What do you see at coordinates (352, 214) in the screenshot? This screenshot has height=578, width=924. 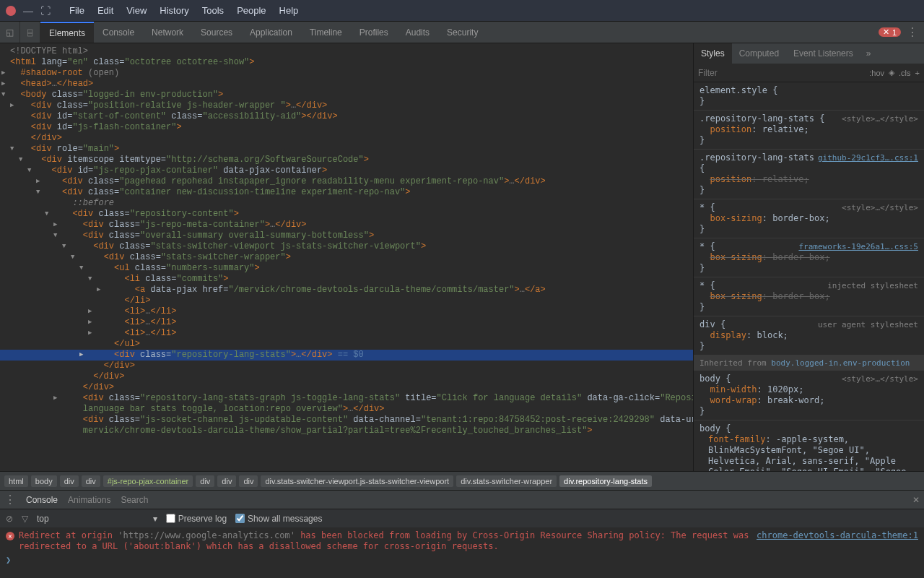 I see `dom-line: ▼ <div class="repository-content">` at bounding box center [352, 214].